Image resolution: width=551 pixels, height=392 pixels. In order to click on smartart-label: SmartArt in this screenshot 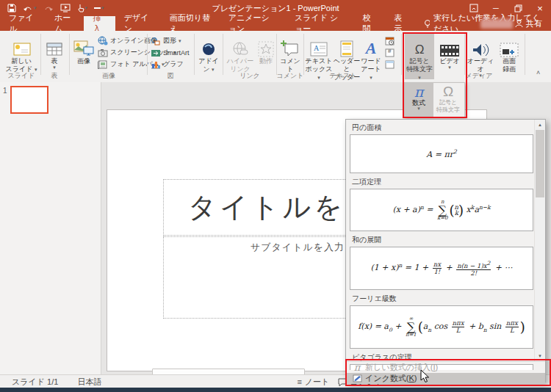, I will do `click(176, 53)`.